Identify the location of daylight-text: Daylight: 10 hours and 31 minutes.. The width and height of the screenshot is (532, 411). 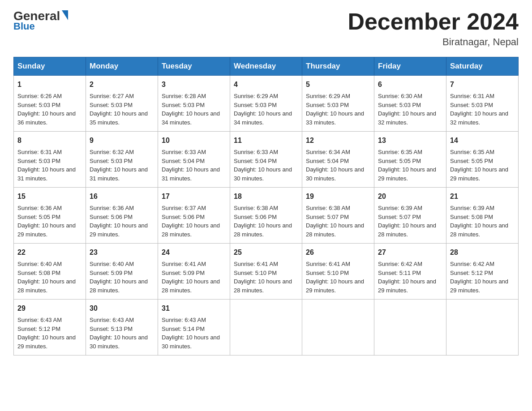
(47, 174).